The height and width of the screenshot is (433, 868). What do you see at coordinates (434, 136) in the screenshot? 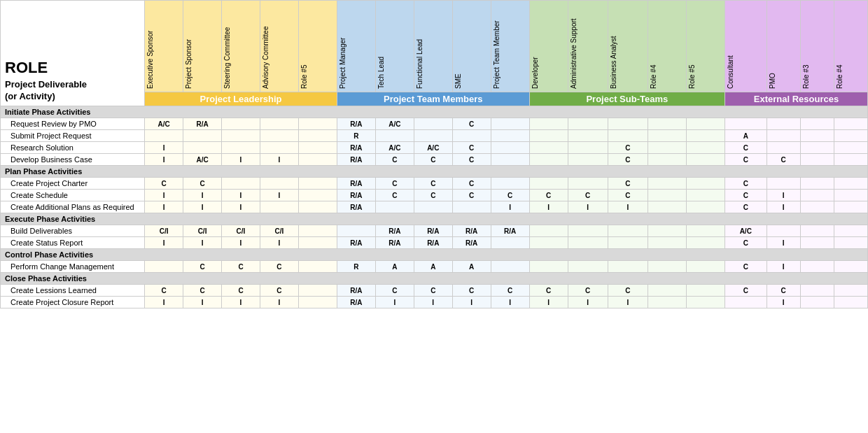
I see `data-row: Submit Project RequestRA` at bounding box center [434, 136].